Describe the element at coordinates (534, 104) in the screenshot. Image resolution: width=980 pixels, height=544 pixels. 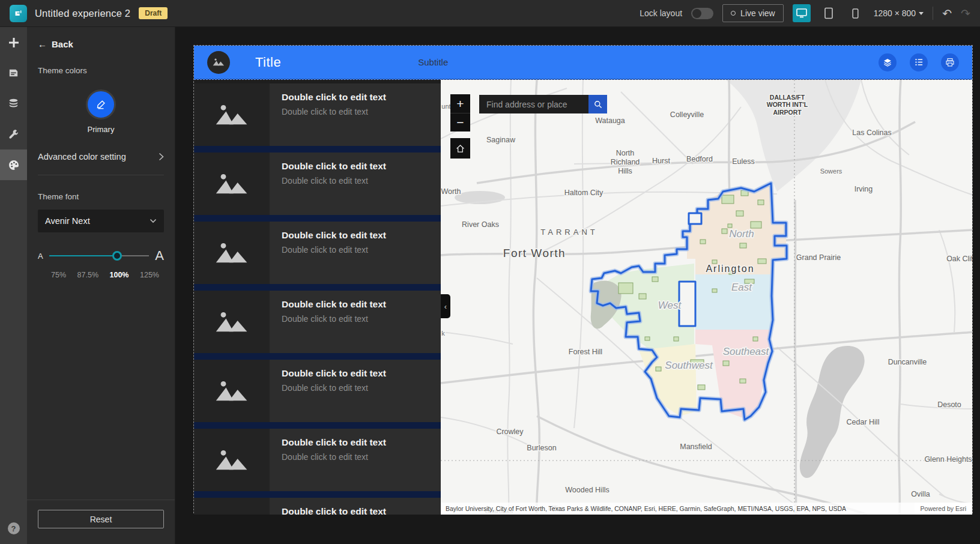
I see `search-input` at that location.